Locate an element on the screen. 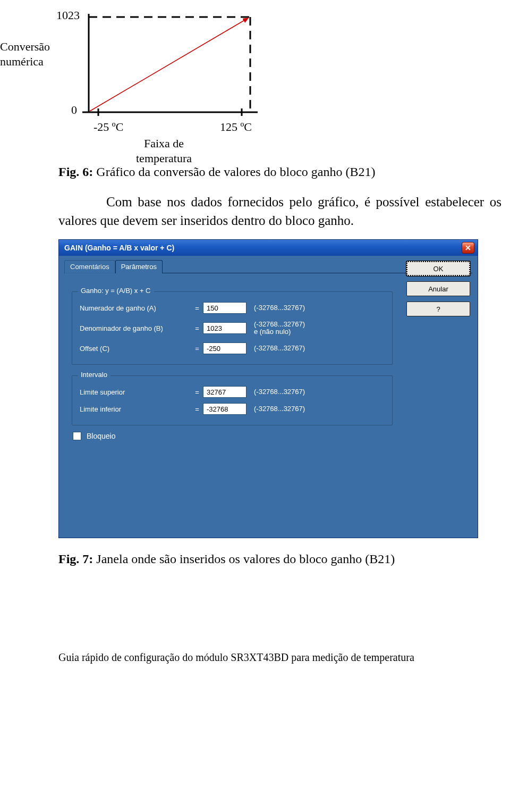 Image resolution: width=510 pixels, height=812 pixels. row-bloqueio: Bloqueio is located at coordinates (273, 436).